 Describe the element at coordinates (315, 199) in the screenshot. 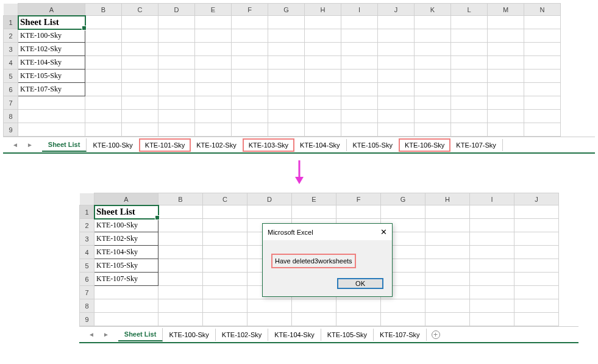

I see `column-header: E` at that location.